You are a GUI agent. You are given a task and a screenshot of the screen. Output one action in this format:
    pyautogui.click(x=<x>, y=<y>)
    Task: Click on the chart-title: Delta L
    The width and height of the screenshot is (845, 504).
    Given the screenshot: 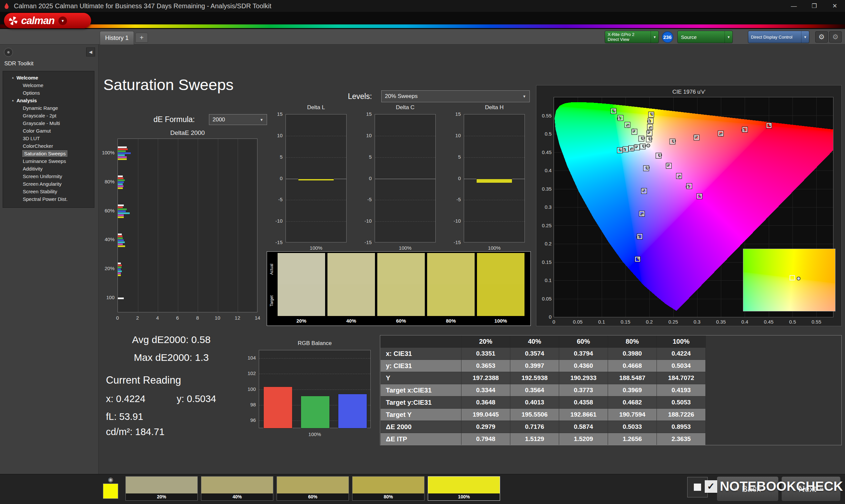 What is the action you would take?
    pyautogui.click(x=316, y=107)
    